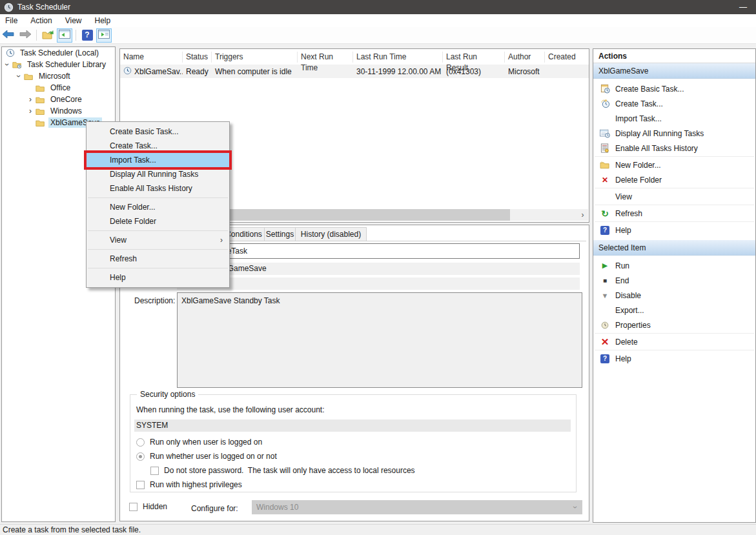 The image size is (756, 535). What do you see at coordinates (158, 207) in the screenshot?
I see `context-new-folder: New Folder...` at bounding box center [158, 207].